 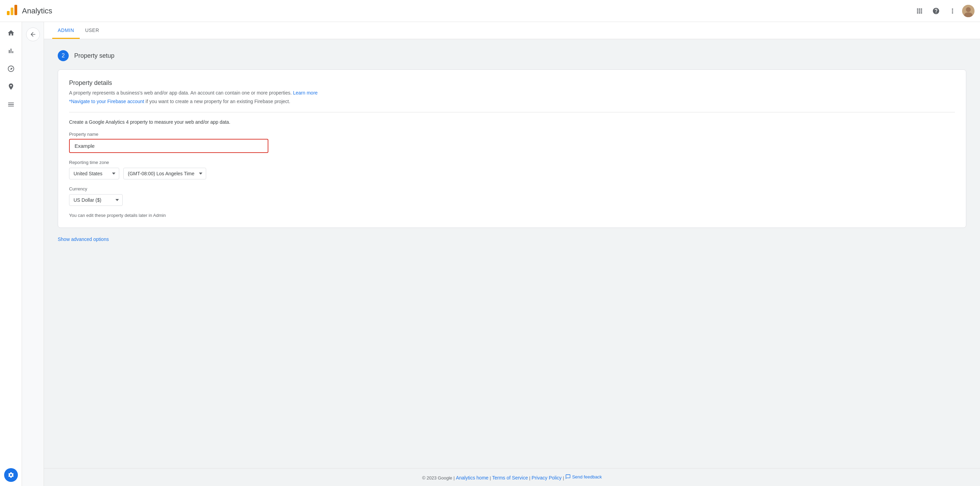 What do you see at coordinates (920, 11) in the screenshot?
I see `apps-icon` at bounding box center [920, 11].